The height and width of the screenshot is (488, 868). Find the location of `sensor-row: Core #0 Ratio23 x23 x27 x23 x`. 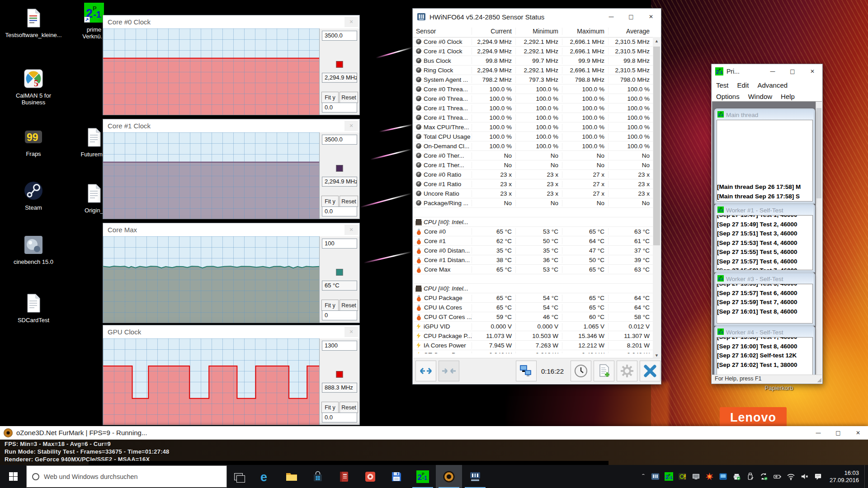

sensor-row: Core #0 Ratio23 x23 x27 x23 x is located at coordinates (533, 174).